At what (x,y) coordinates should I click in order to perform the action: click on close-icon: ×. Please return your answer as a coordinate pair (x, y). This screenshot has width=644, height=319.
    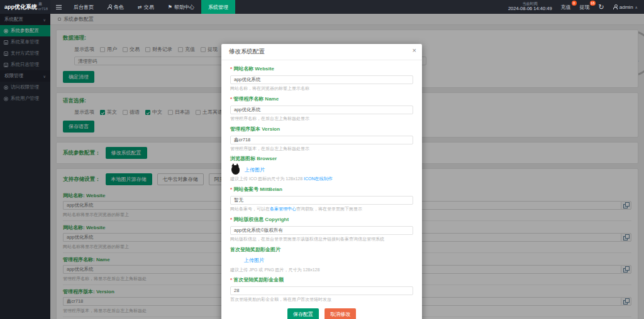
    Looking at the image, I should click on (414, 50).